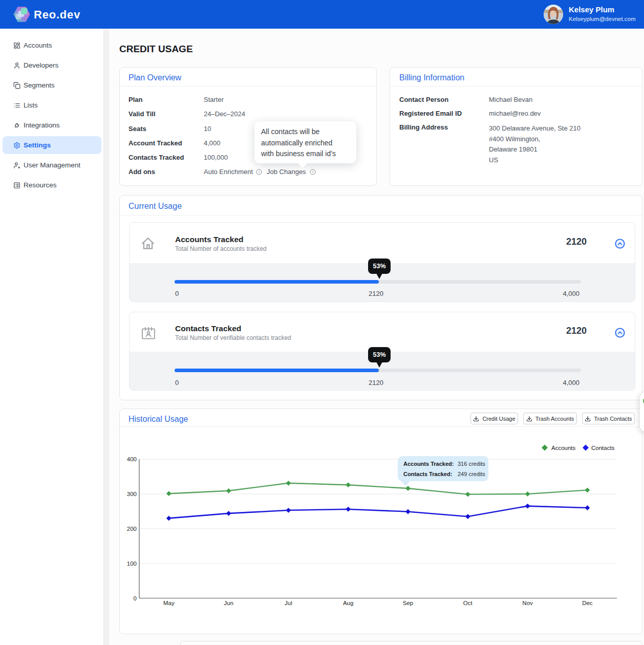  Describe the element at coordinates (471, 464) in the screenshot. I see `svg-text: 316 credits` at that location.